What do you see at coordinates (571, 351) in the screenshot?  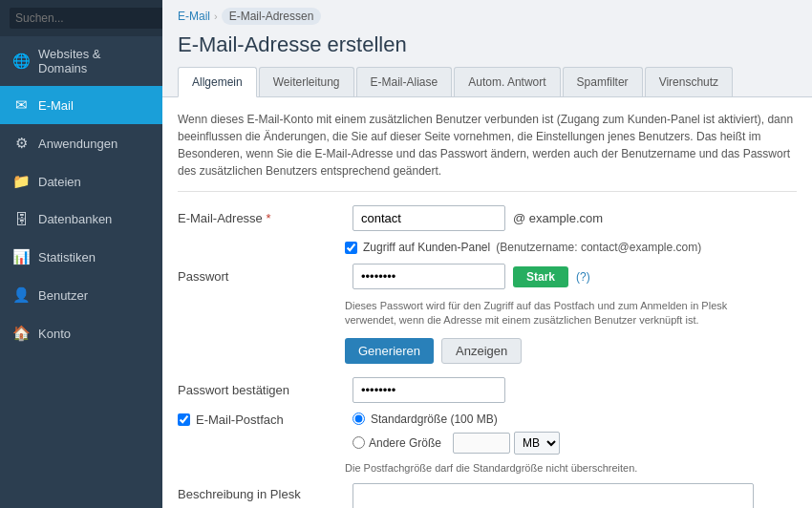 I see `generate-show-row: Generieren Anzeigen` at bounding box center [571, 351].